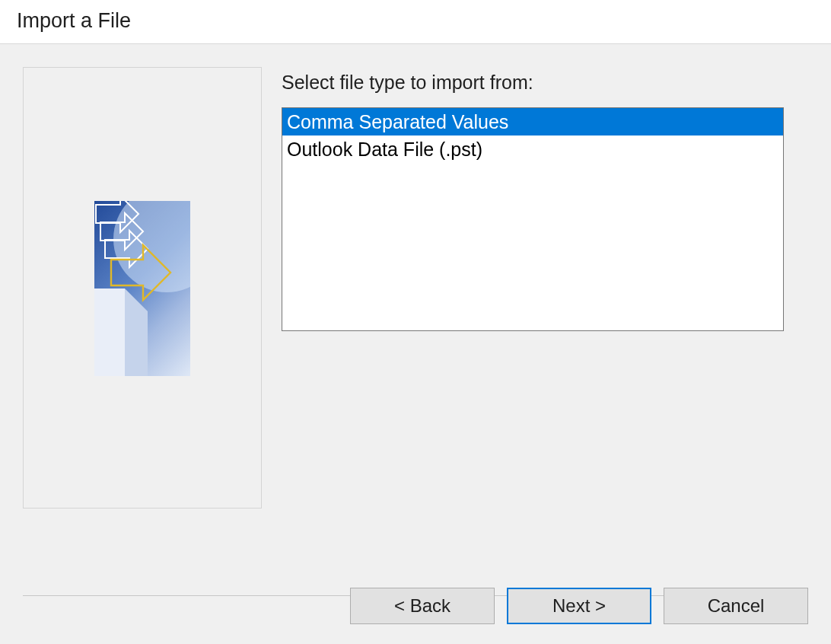  What do you see at coordinates (579, 606) in the screenshot?
I see `wizard-button-row: < Back Next > Cancel` at bounding box center [579, 606].